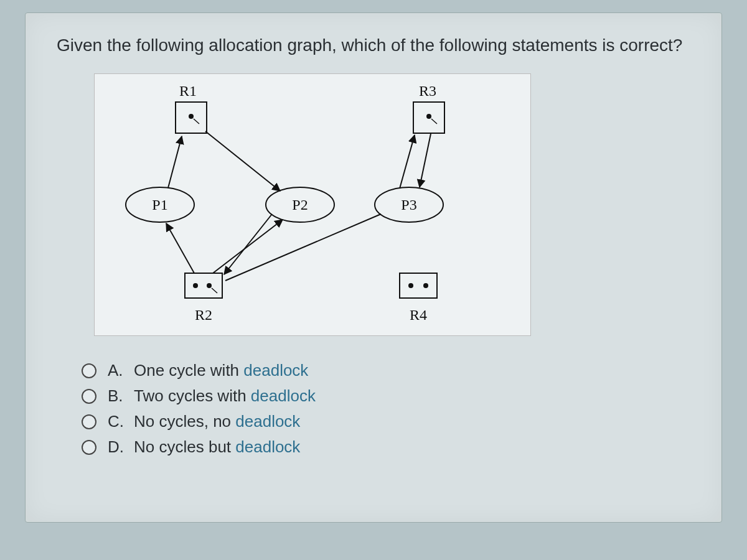  What do you see at coordinates (204, 315) in the screenshot?
I see `label-r2: R2` at bounding box center [204, 315].